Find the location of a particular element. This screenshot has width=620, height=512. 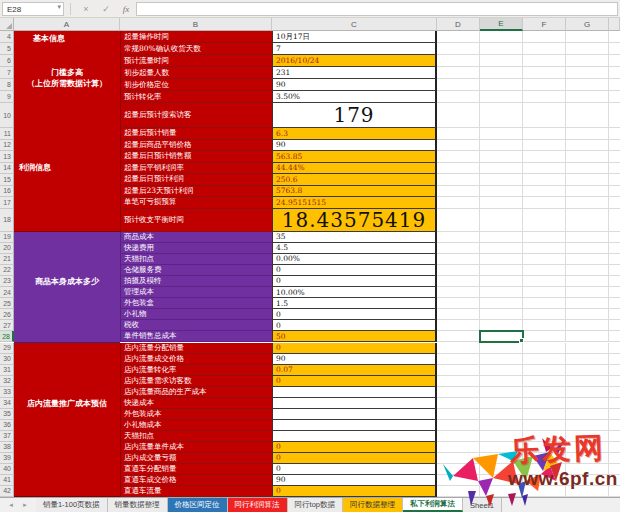

row-header-22: 22 is located at coordinates (7, 270).